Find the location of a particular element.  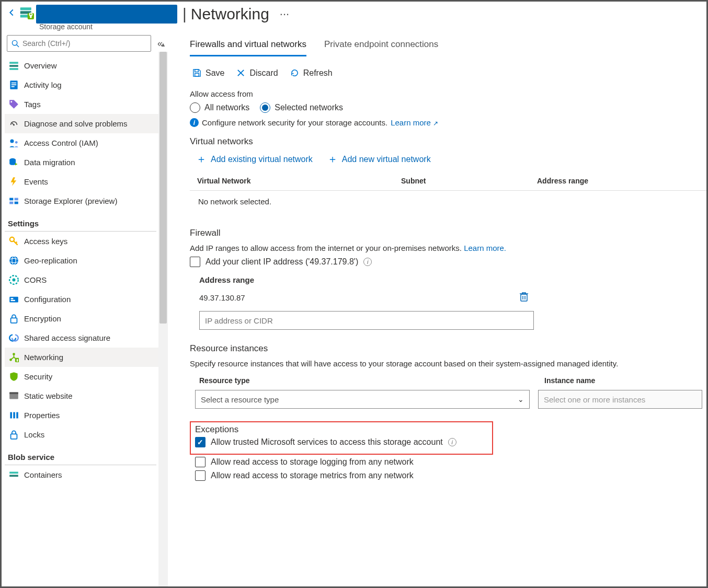

instance-name-select: Select one or more instances is located at coordinates (620, 399).